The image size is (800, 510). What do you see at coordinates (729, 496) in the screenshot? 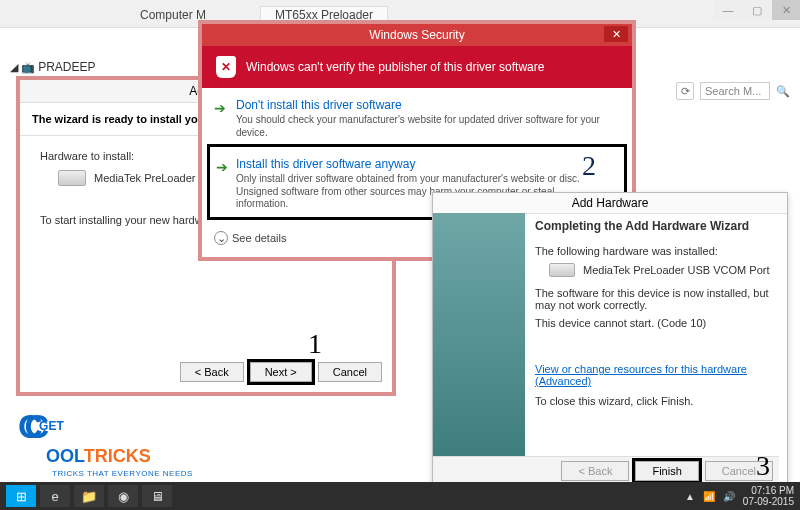
I see `tray-volume-icon: 🔊` at bounding box center [729, 496].